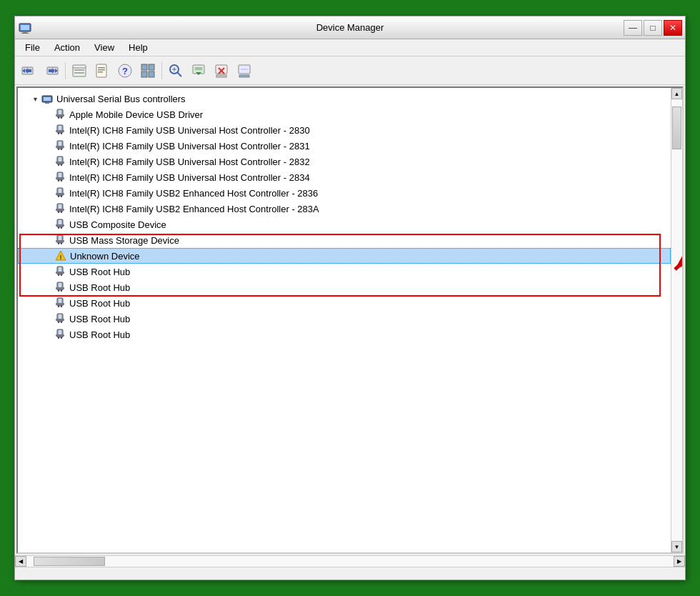 The image size is (700, 596). Describe the element at coordinates (653, 28) in the screenshot. I see `titlebar-buttons: — □ ✕` at that location.